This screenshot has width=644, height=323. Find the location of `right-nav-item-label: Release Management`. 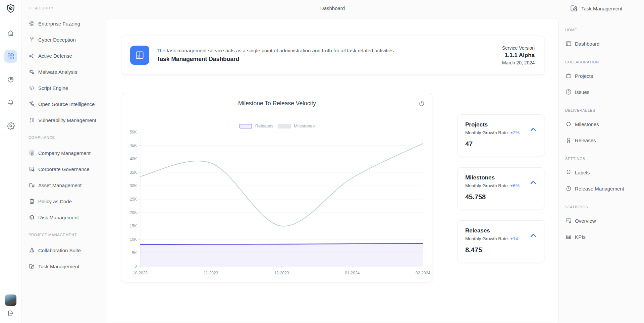

right-nav-item-label: Release Management is located at coordinates (600, 189).